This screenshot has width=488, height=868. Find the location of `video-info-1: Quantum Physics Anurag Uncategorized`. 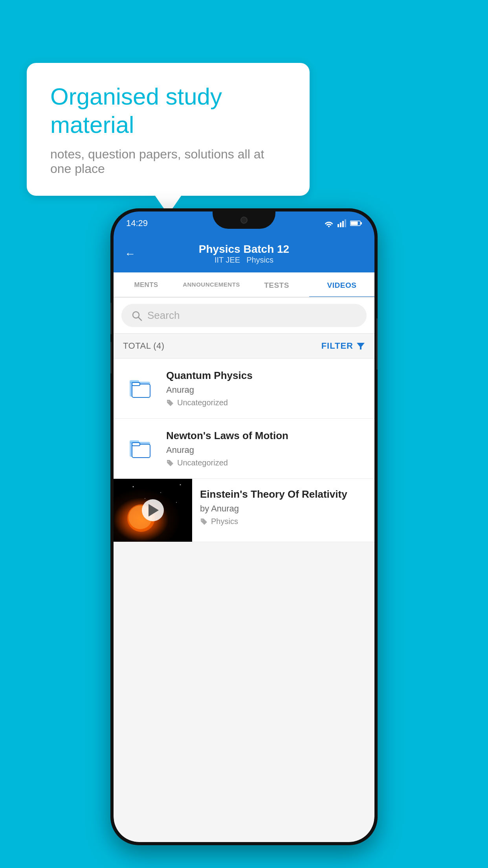

video-info-1: Quantum Physics Anurag Uncategorized is located at coordinates (266, 388).